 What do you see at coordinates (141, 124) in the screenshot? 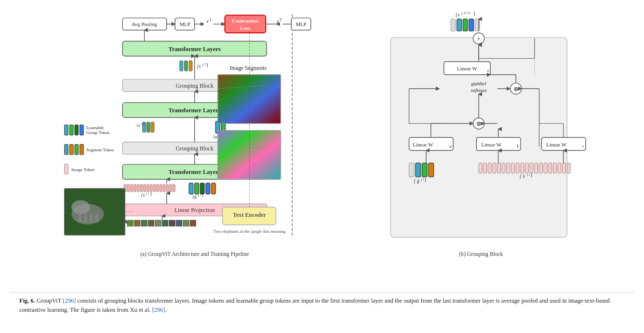
I see `s2-sub: i` at bounding box center [141, 124].